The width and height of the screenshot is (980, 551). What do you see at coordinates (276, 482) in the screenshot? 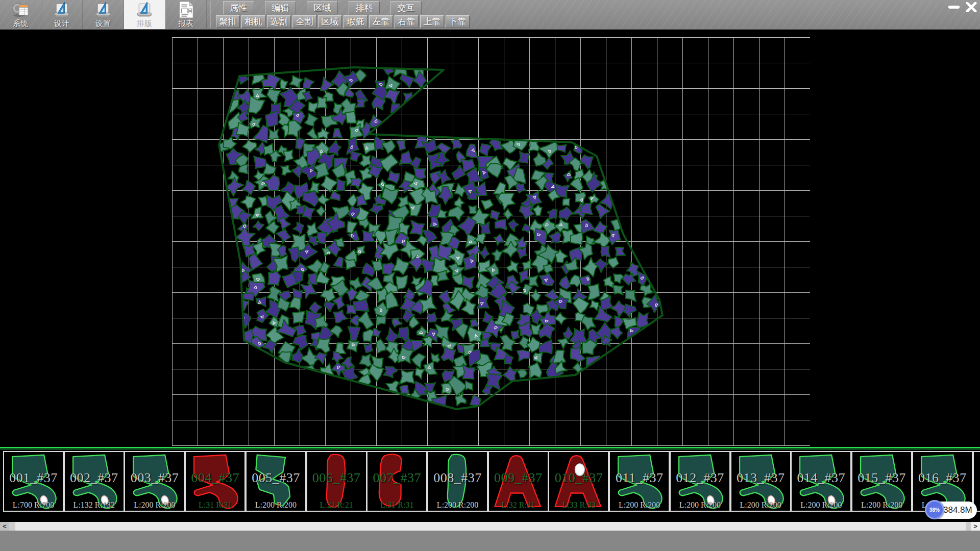
I see `thumbnail-cell-5: 005_#37L:200 R:200` at bounding box center [276, 482].